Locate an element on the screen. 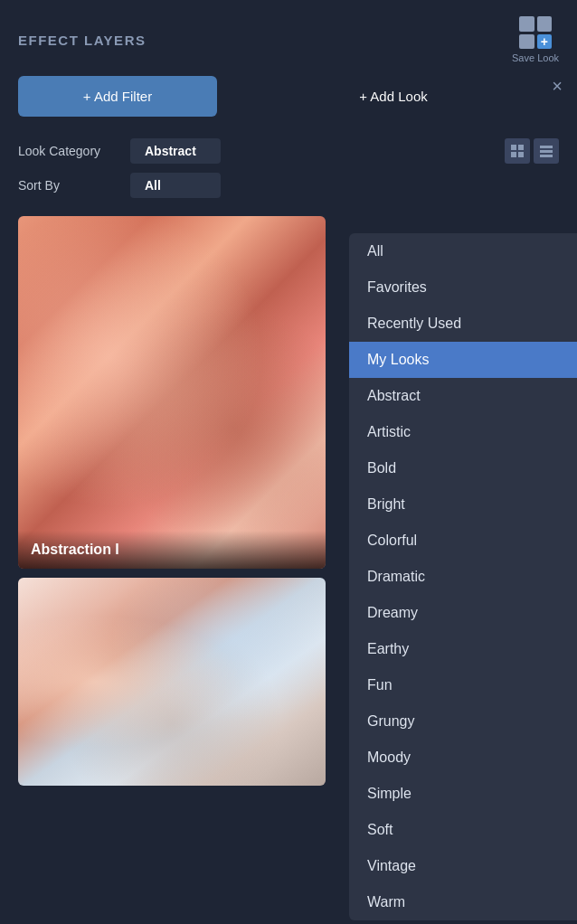  dropdown-item-moody: Moody is located at coordinates (463, 758).